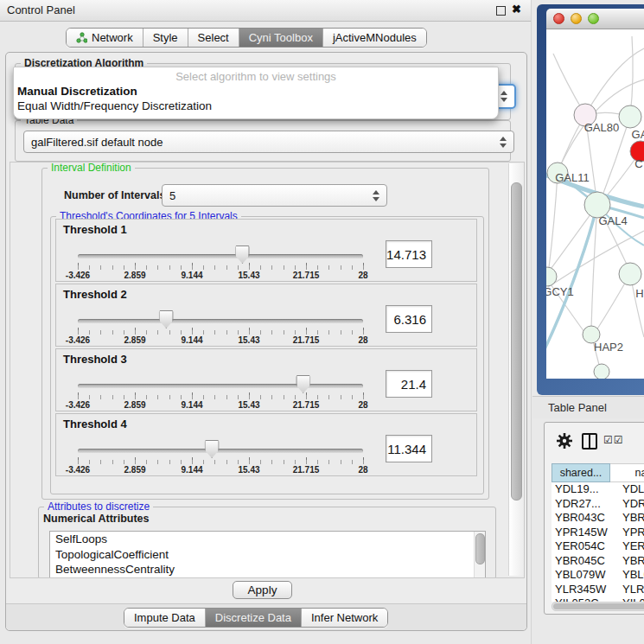 This screenshot has width=644, height=644. I want to click on settings-scrollbar-thumb, so click(517, 341).